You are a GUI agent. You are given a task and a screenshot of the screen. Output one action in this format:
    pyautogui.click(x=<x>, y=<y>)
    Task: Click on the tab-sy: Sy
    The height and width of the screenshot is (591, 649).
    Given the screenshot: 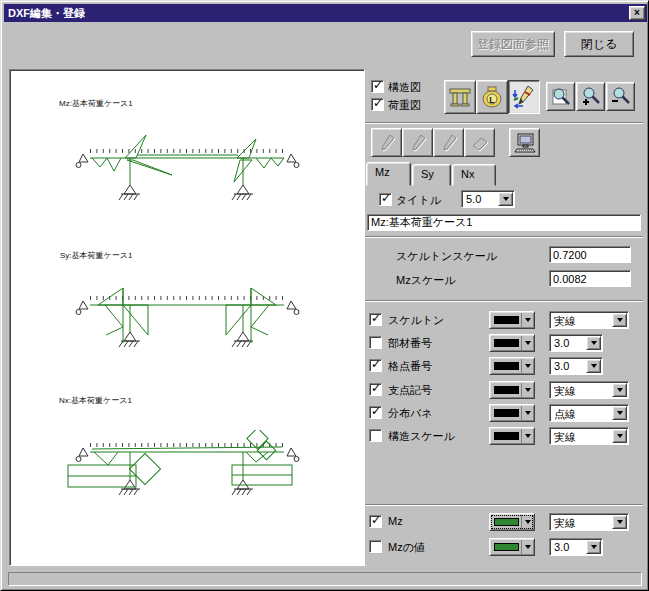 What is the action you would take?
    pyautogui.click(x=432, y=175)
    